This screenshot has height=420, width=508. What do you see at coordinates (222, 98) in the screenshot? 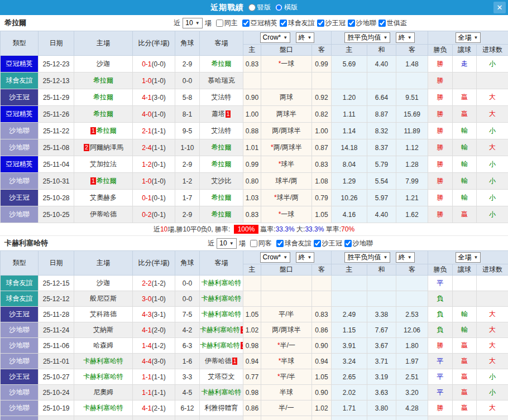
I see `cell-away-team: 艾法特` at bounding box center [222, 98].